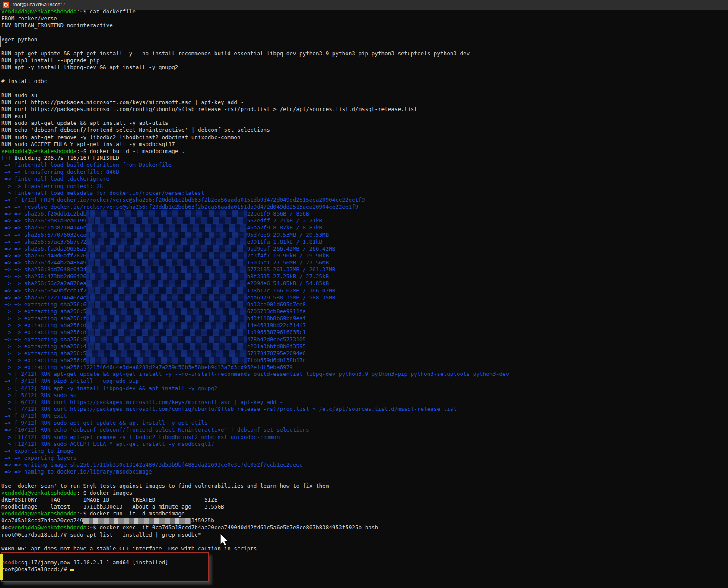  What do you see at coordinates (365, 409) in the screenshot?
I see `terminal-line: => [ 7/12] RUN curl https://packages.mic…` at bounding box center [365, 409].